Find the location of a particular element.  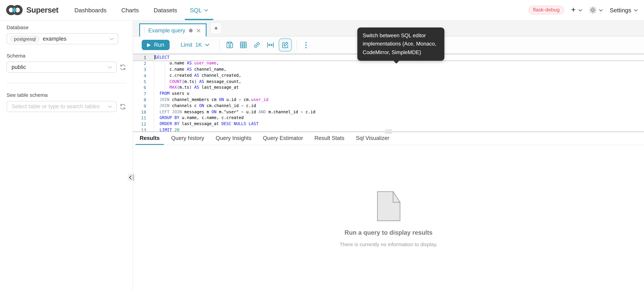

line-number: 8 is located at coordinates (144, 100).